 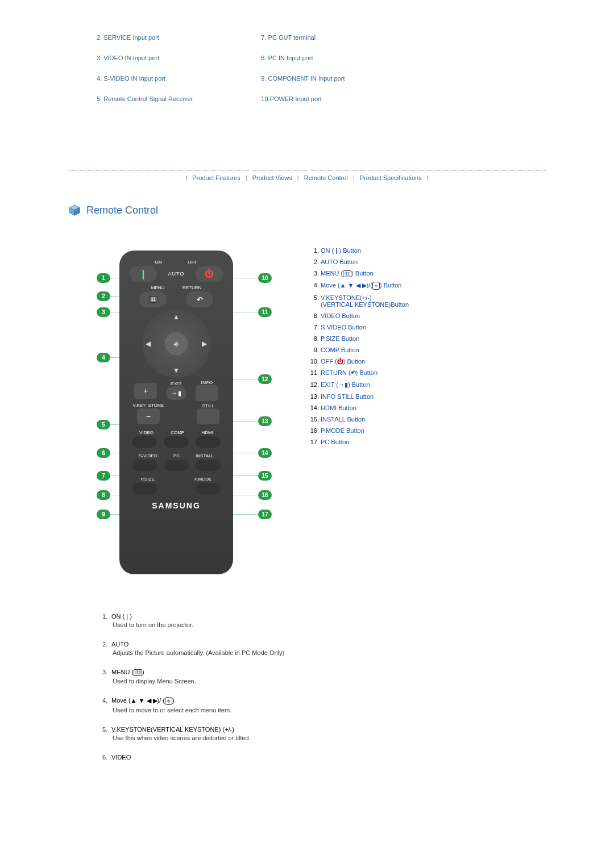 I want to click on section-header: Remote Control, so click(x=307, y=210).